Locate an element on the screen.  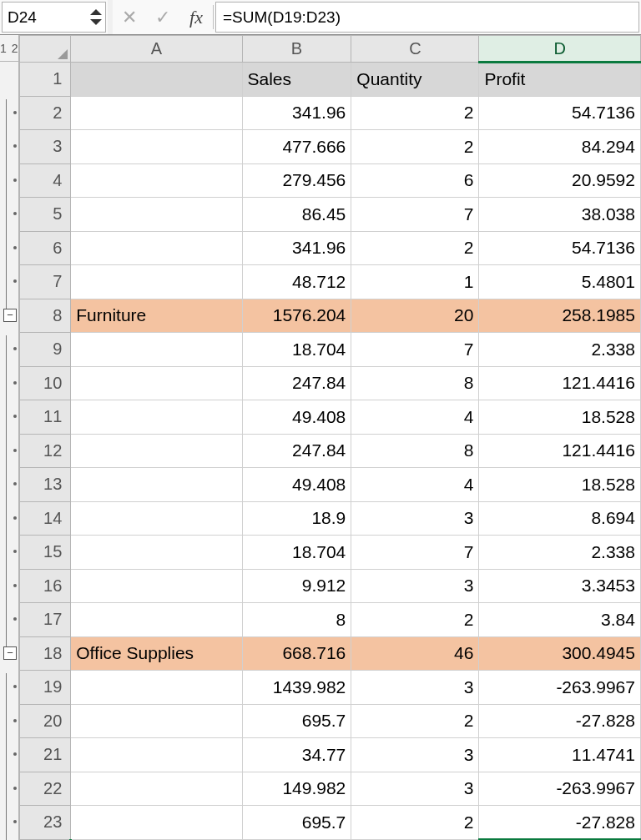
cell-B9: 18.704 is located at coordinates (297, 350).